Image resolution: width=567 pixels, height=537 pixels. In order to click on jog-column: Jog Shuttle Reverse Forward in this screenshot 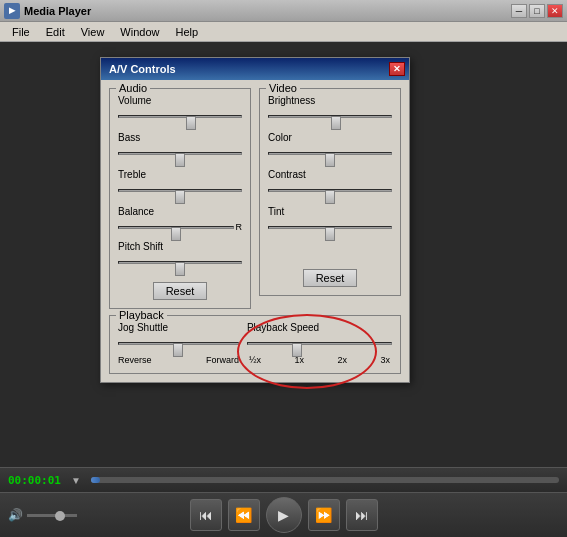, I will do `click(178, 344)`.